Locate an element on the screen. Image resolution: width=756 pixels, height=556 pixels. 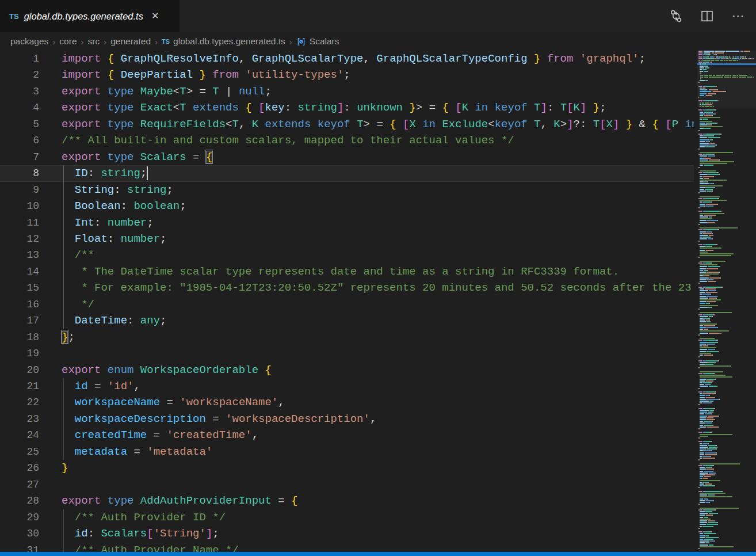
line-number: 23 is located at coordinates (20, 419).